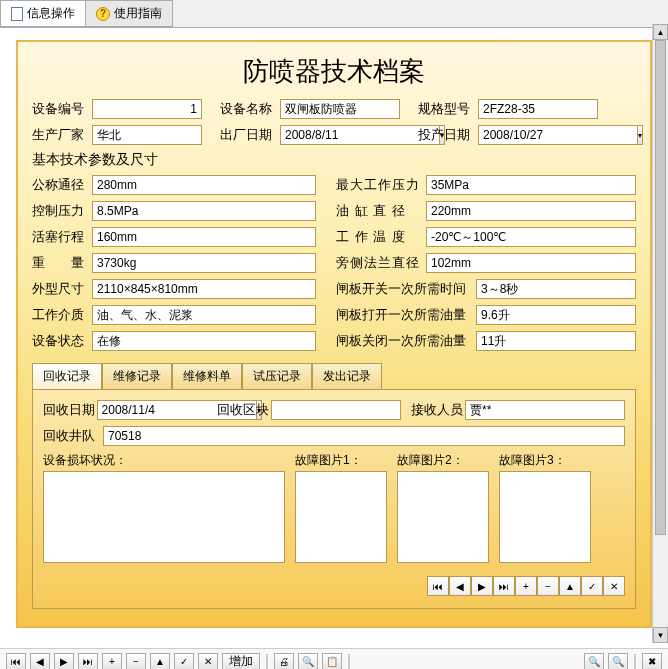 The image size is (668, 669). I want to click on subtab-pressure: 试压记录, so click(277, 376).